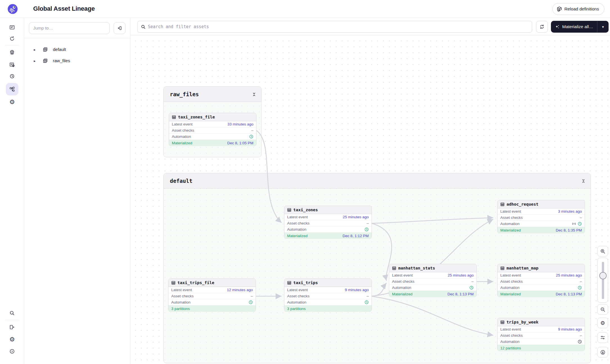 Image resolution: width=610 pixels, height=364 pixels. Describe the element at coordinates (181, 309) in the screenshot. I see `partitions-label: 3 partitions` at that location.